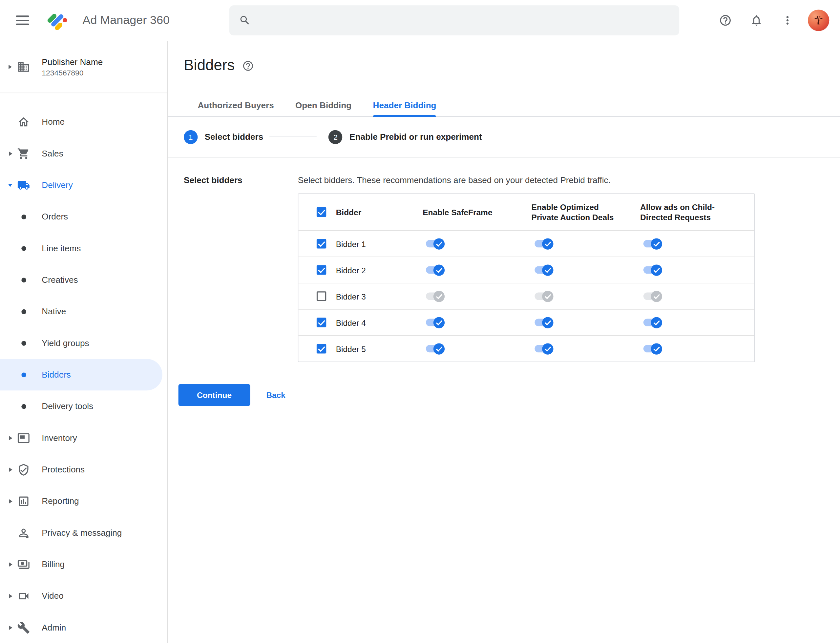 This screenshot has height=643, width=840. Describe the element at coordinates (757, 20) in the screenshot. I see `notifications-icon` at that location.